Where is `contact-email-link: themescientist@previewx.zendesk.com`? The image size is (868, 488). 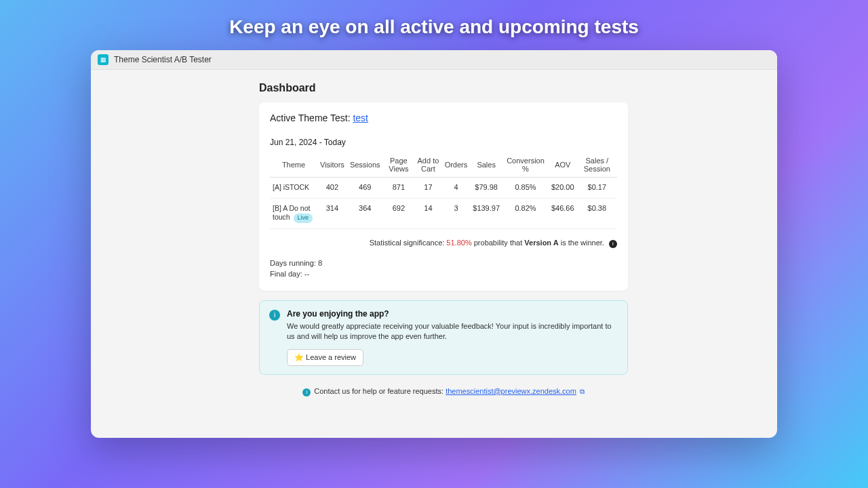 contact-email-link: themescientist@previewx.zendesk.com is located at coordinates (511, 391).